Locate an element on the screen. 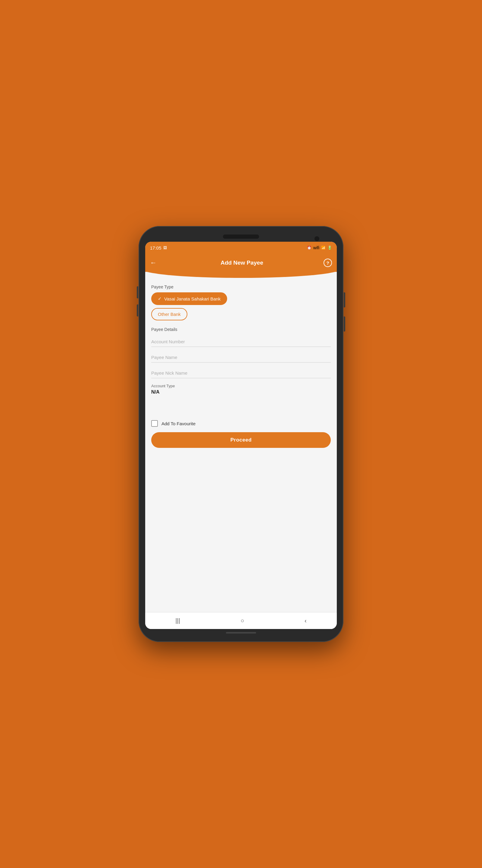  check-icon: ✓ is located at coordinates (160, 299).